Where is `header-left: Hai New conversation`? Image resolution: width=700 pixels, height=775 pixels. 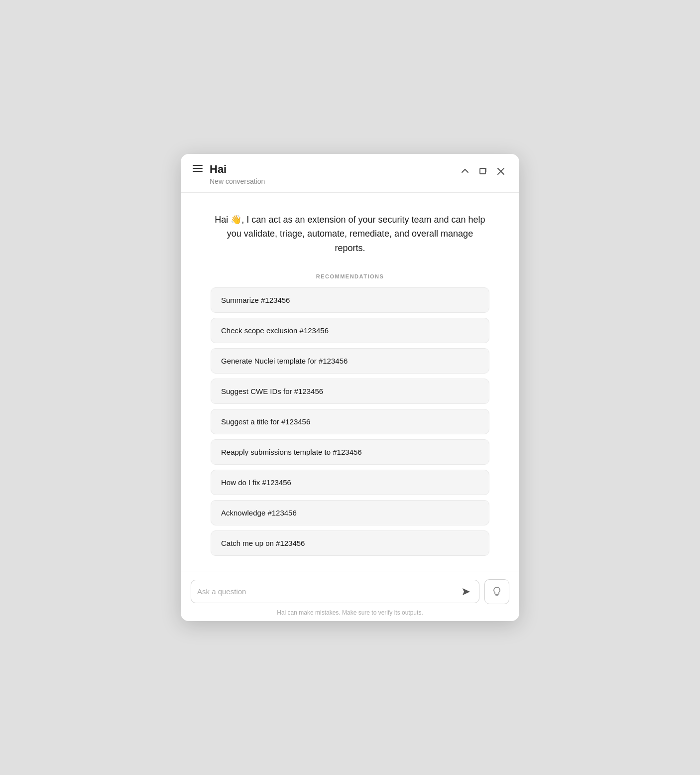
header-left: Hai New conversation is located at coordinates (229, 174).